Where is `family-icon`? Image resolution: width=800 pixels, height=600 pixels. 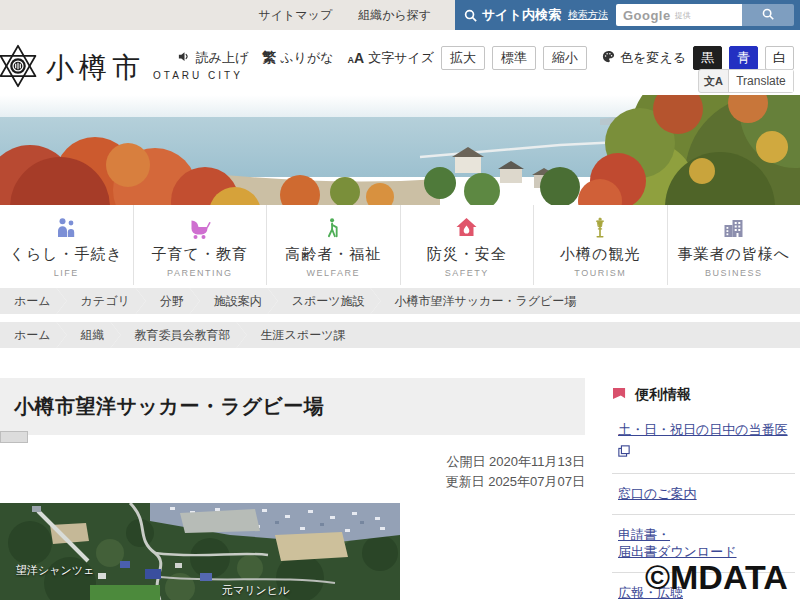 family-icon is located at coordinates (66, 228).